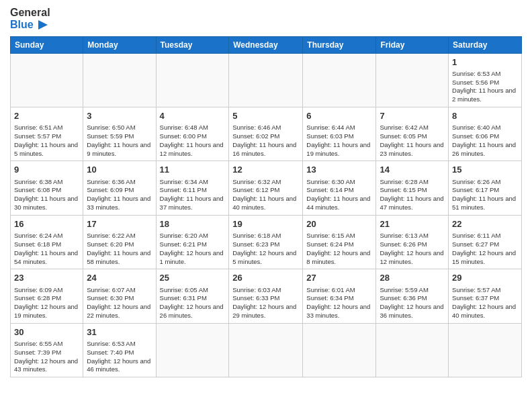 This screenshot has height=411, width=532. Describe the element at coordinates (193, 195) in the screenshot. I see `day-info: Sunrise: 6:34 AM Sunset: 6:11 PM Dayligh…` at that location.